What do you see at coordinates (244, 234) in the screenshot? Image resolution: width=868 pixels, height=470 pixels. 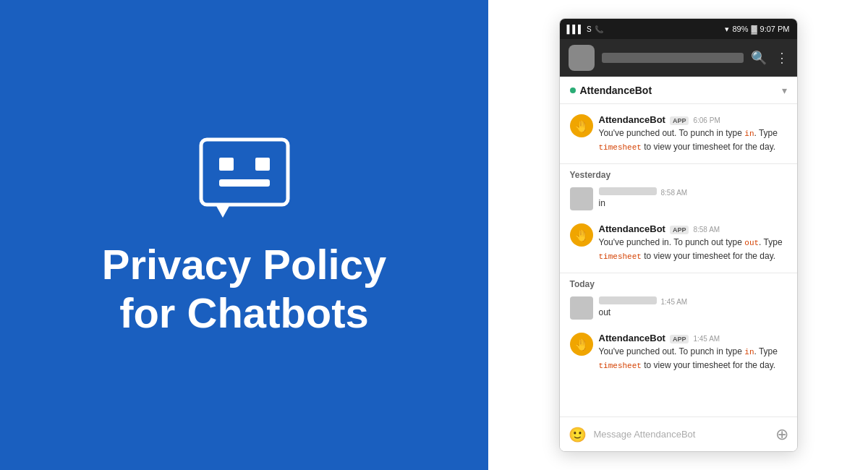 I see `left-panel-content: Privacy Policy for Chatbots` at bounding box center [244, 234].